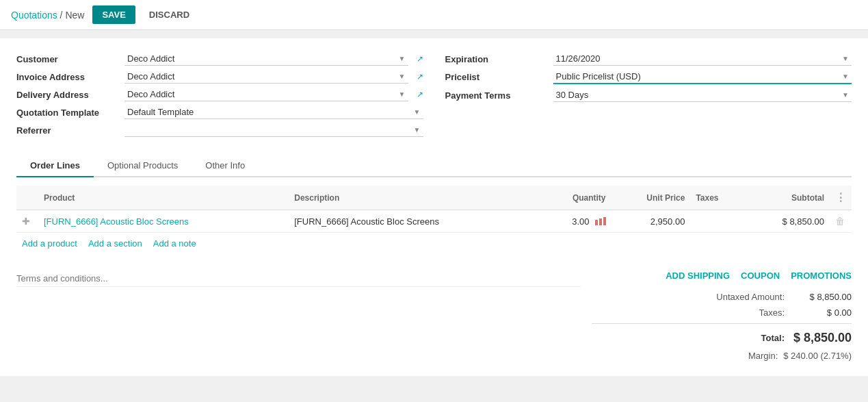 This screenshot has height=402, width=868. Describe the element at coordinates (737, 338) in the screenshot. I see `total-label: Total:` at that location.